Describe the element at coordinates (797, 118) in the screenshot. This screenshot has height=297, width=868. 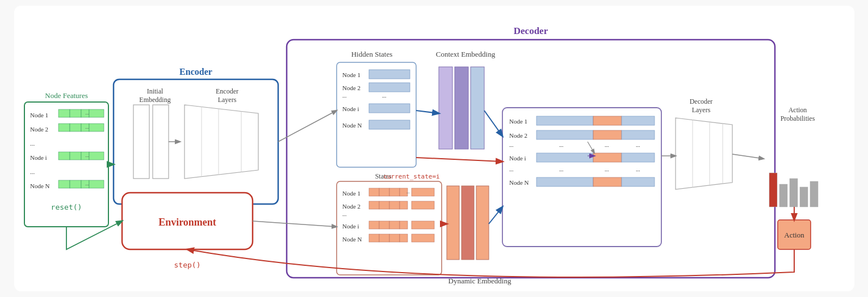
I see `svg-text: Probabilities` at that location.